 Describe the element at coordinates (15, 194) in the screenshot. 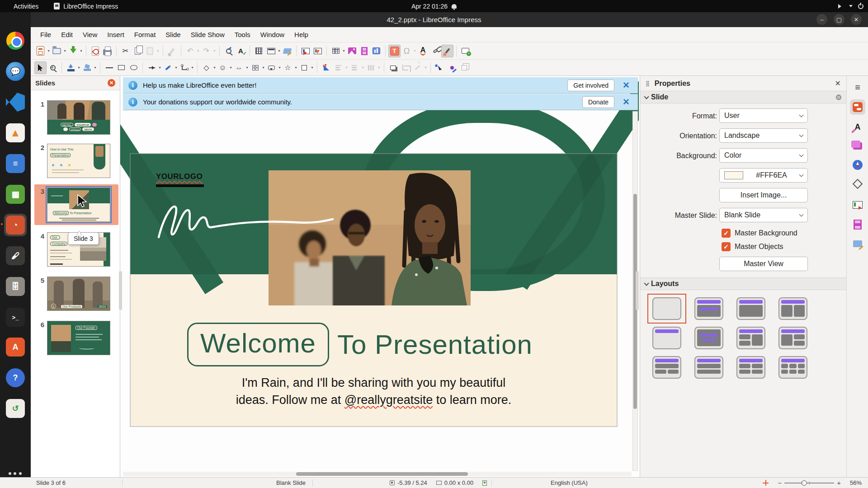

I see `dock-calc-icon: ▦` at that location.